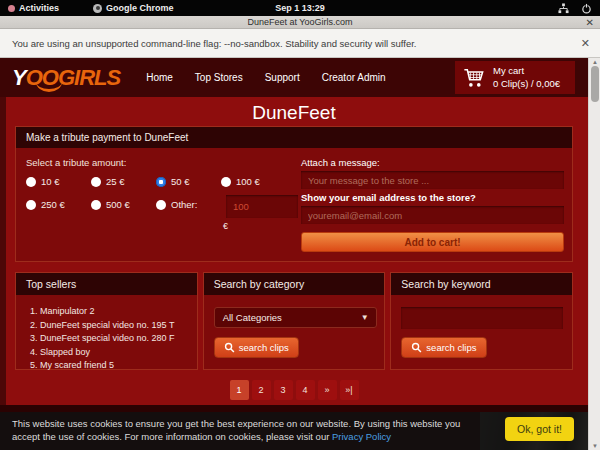  What do you see at coordinates (248, 430) in the screenshot?
I see `cookie-message: This website uses cookies to ensure you …` at bounding box center [248, 430].